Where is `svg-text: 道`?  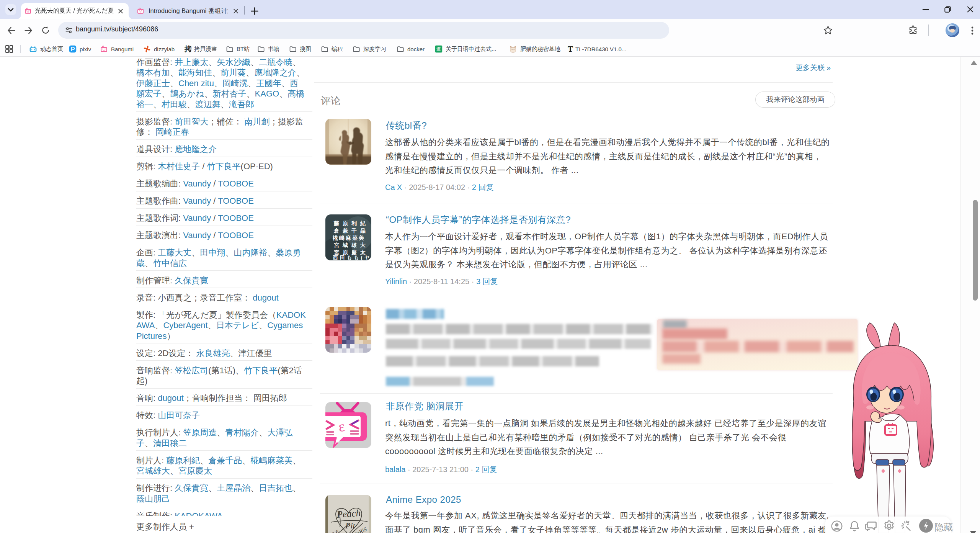 svg-text: 道 is located at coordinates (439, 49).